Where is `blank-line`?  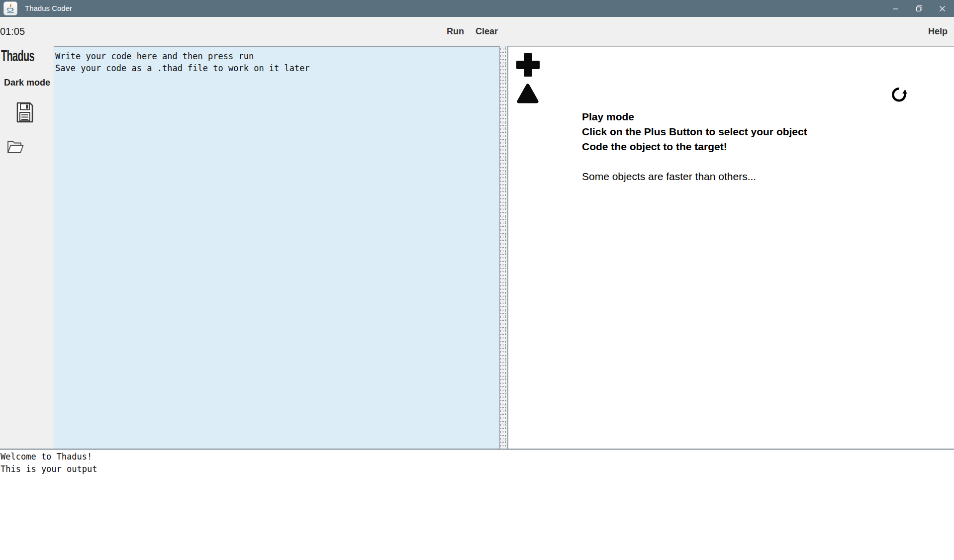
blank-line is located at coordinates (694, 162).